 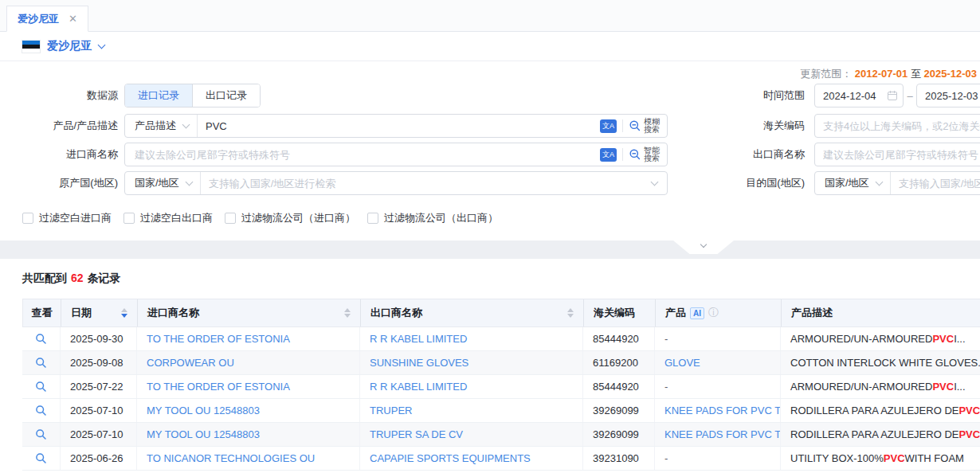 I want to click on destination-country-input, so click(x=935, y=183).